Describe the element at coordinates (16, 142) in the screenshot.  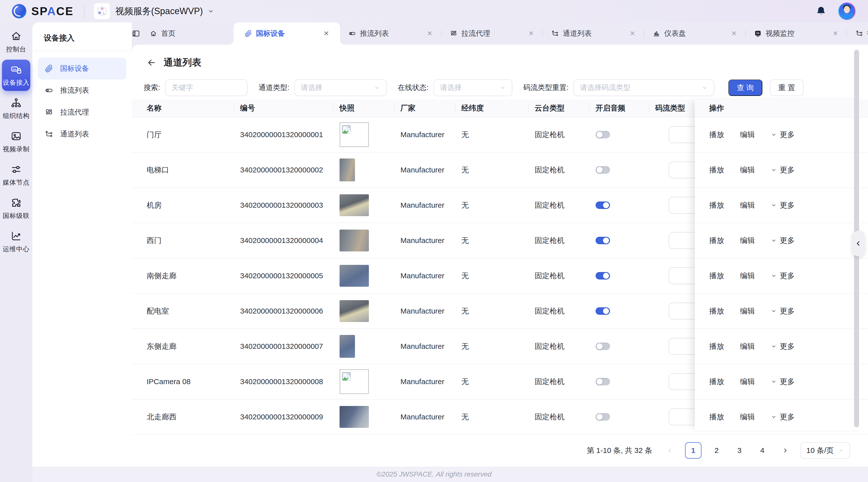
I see `rail-item-视频录制: 视频录制` at that location.